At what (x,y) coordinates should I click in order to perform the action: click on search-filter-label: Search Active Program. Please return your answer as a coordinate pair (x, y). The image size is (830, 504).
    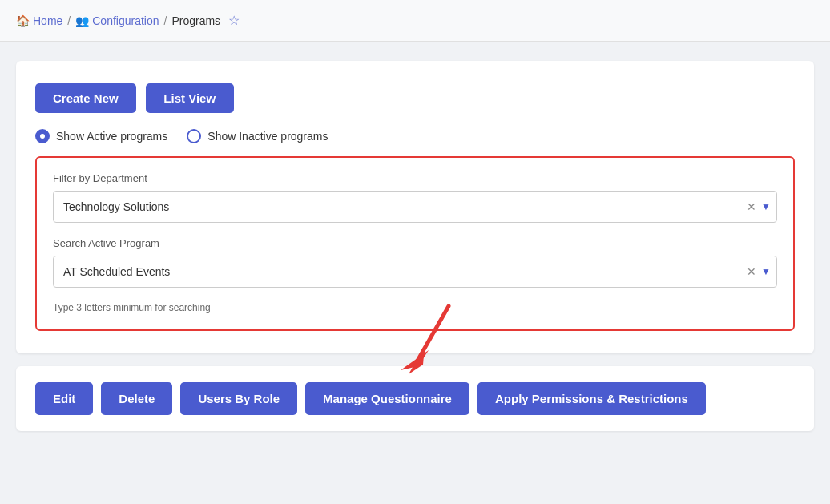
    Looking at the image, I should click on (415, 244).